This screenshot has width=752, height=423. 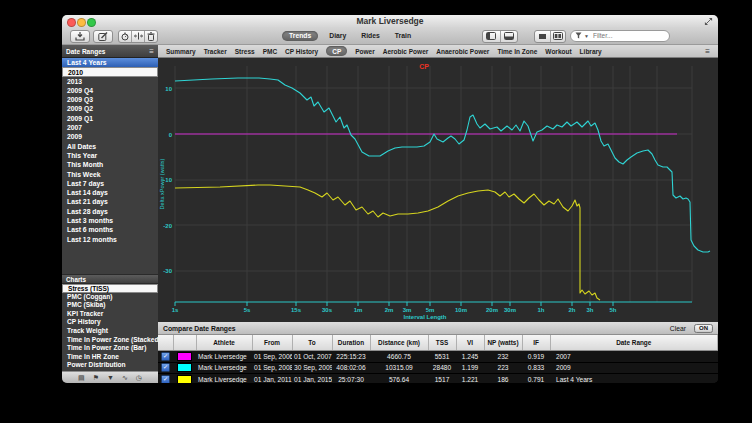 I want to click on date-range-item-2010: 2010, so click(x=110, y=72).